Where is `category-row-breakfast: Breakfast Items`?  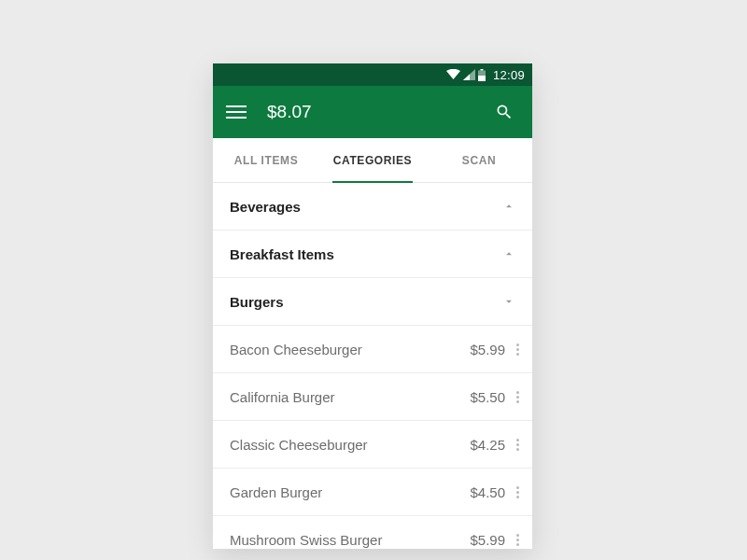 category-row-breakfast: Breakfast Items is located at coordinates (373, 254).